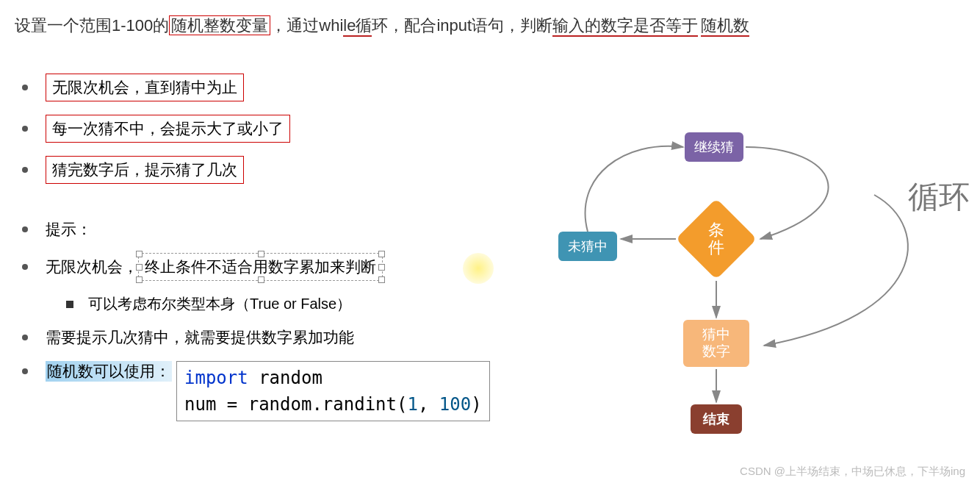  I want to click on cursor-highlight-icon, so click(478, 268).